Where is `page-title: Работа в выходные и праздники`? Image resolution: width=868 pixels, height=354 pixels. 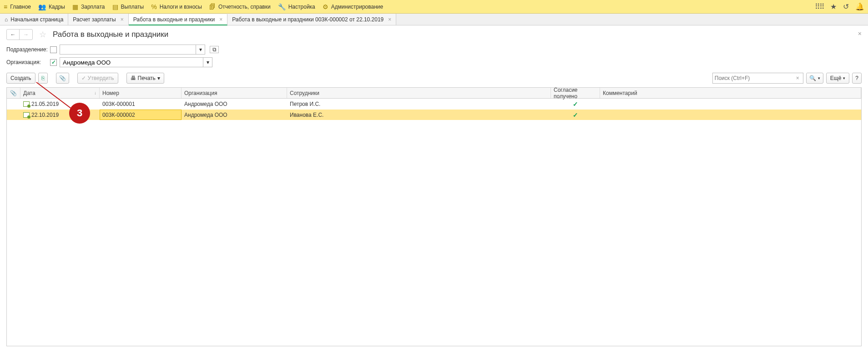 page-title: Работа в выходные и праздники is located at coordinates (111, 35).